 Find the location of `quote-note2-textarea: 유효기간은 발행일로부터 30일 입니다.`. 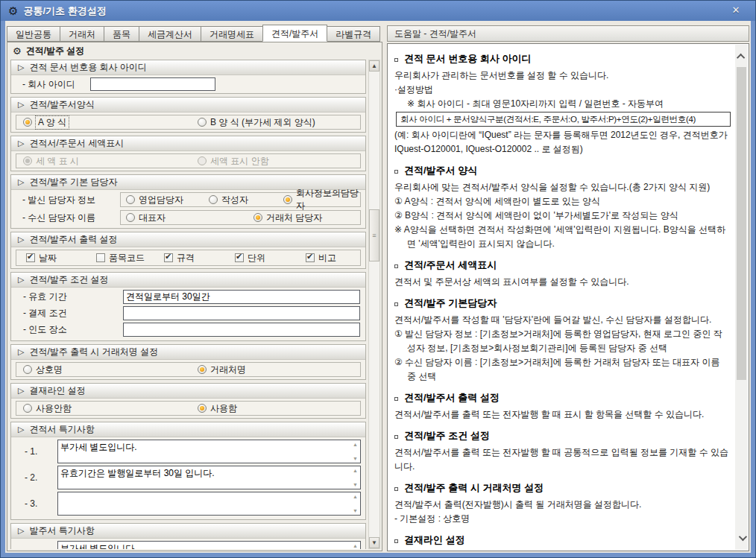

quote-note2-textarea: 유효기간은 발행일로부터 30일 입니다. is located at coordinates (204, 478).